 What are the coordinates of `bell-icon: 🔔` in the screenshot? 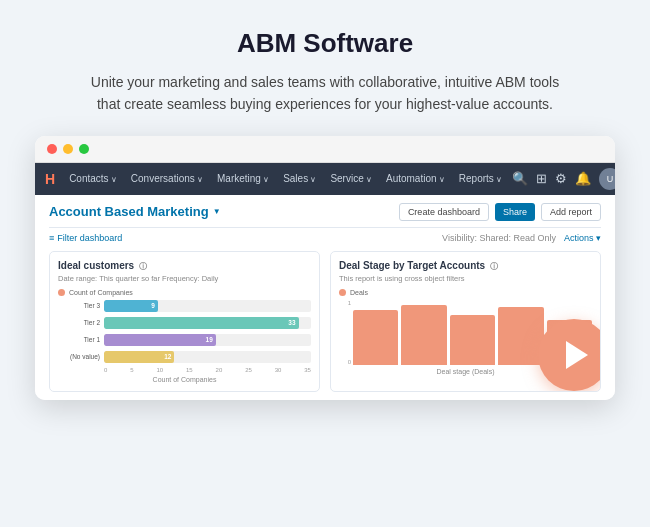 It's located at (583, 178).